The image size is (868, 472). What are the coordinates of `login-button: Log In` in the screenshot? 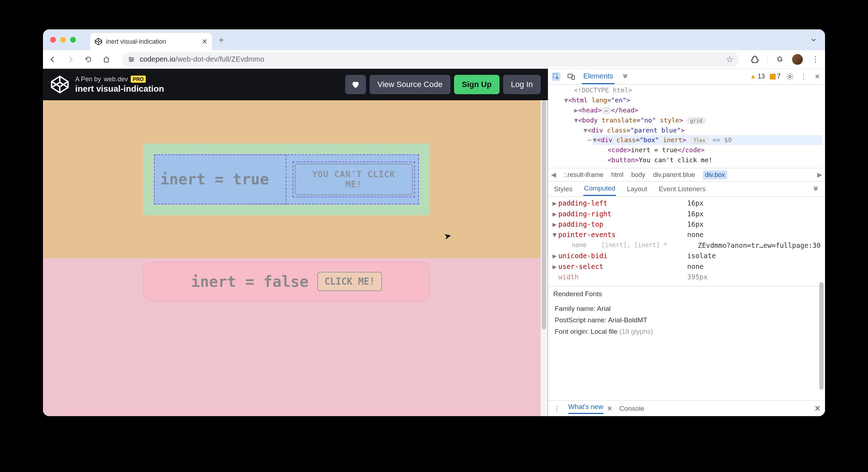 It's located at (522, 85).